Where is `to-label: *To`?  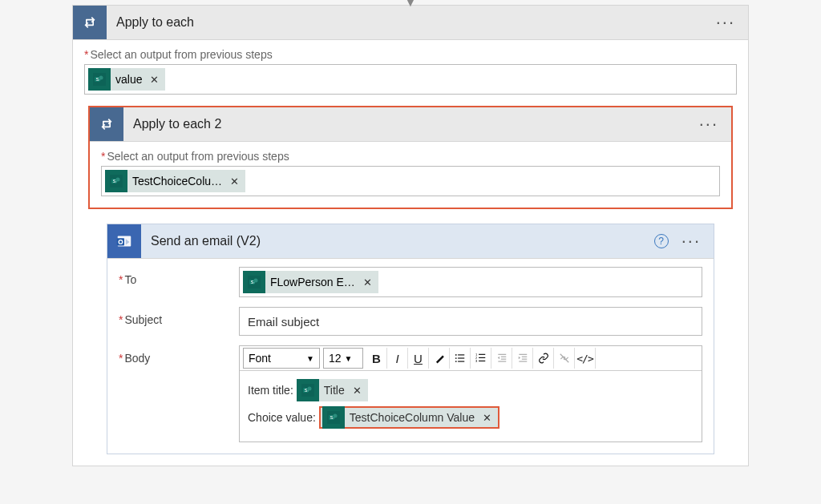 to-label: *To is located at coordinates (179, 276).